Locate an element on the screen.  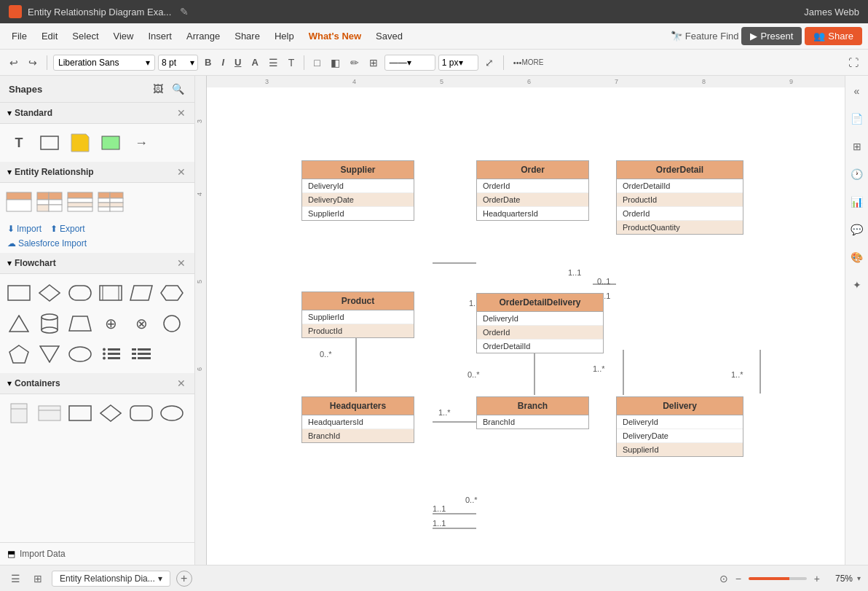
fc-trapezoid is located at coordinates (80, 324).